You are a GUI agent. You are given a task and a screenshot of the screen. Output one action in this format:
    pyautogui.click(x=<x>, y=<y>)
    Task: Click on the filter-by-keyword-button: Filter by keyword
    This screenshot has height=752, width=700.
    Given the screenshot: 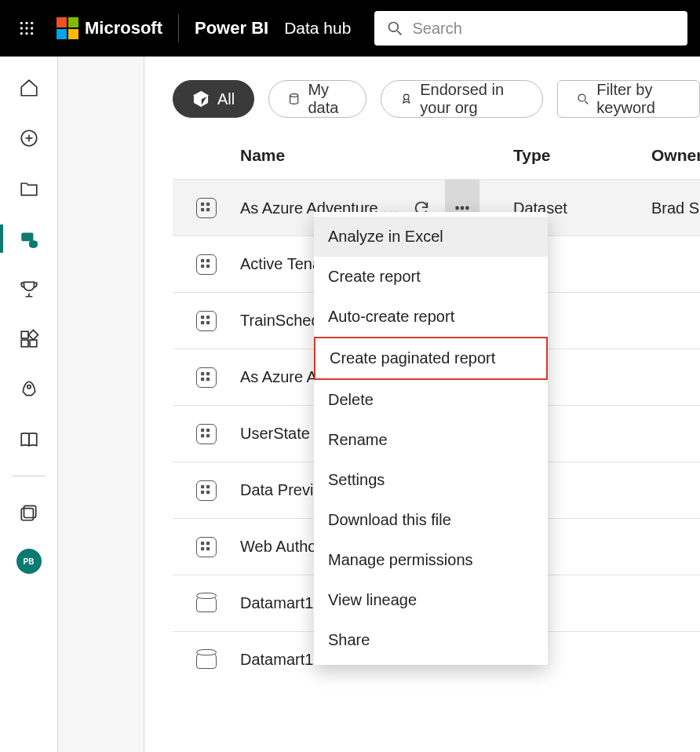 What is the action you would take?
    pyautogui.click(x=629, y=99)
    